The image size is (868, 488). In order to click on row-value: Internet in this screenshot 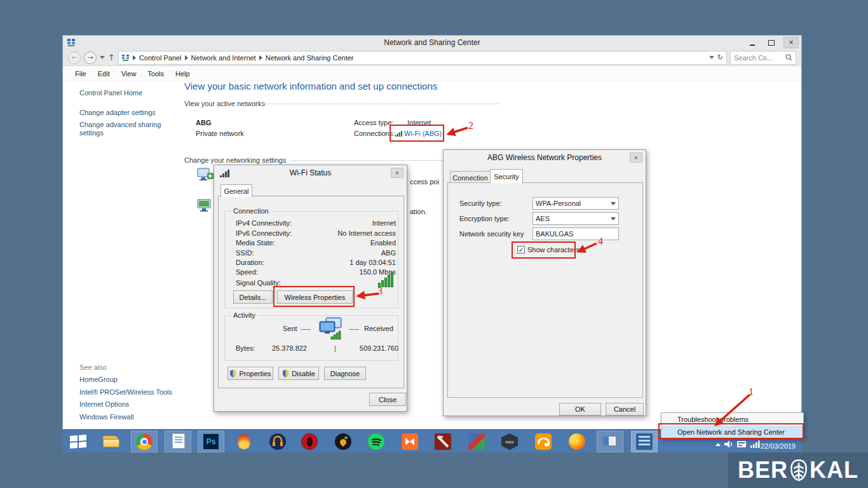, I will do `click(384, 223)`.